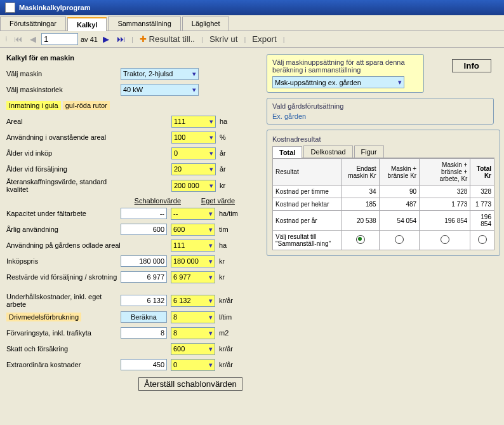 Image resolution: width=504 pixels, height=425 pixels. What do you see at coordinates (328, 151) in the screenshot?
I see `subtab-delkostnad: Delkostnad` at bounding box center [328, 151].